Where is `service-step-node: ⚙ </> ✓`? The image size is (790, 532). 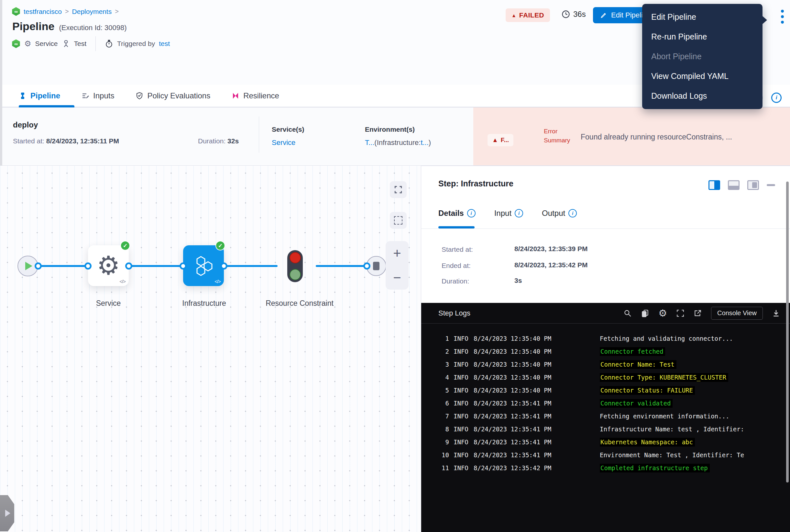
service-step-node: ⚙ </> ✓ is located at coordinates (109, 266).